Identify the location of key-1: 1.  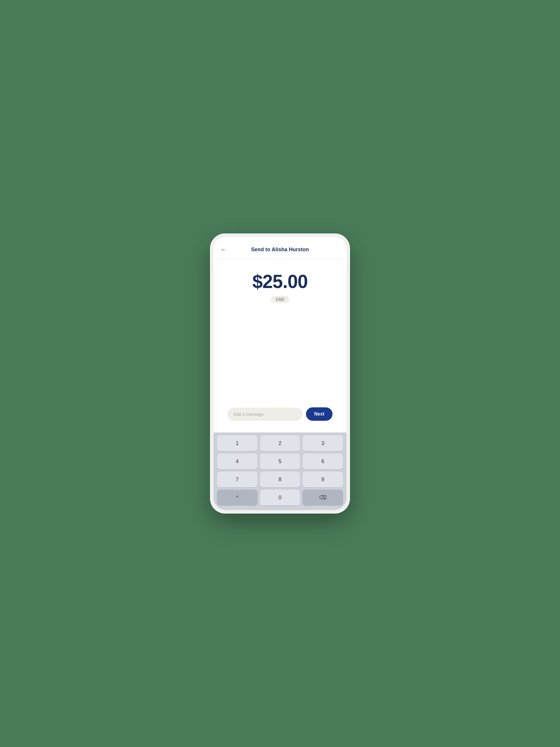
(237, 443).